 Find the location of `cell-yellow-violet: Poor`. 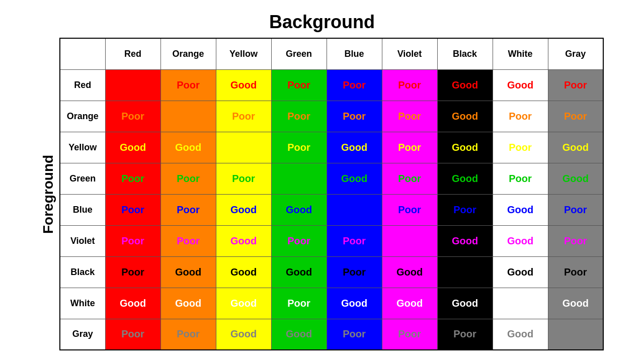

cell-yellow-violet: Poor is located at coordinates (410, 147).